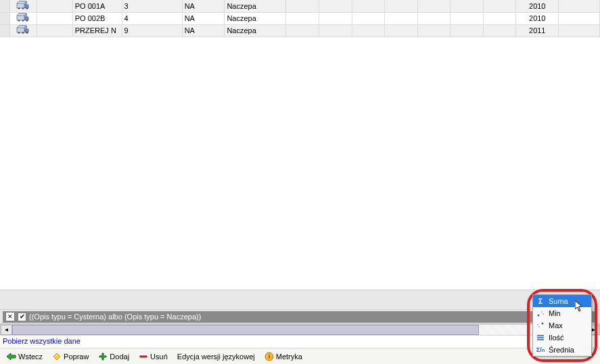 The height and width of the screenshot is (364, 600). What do you see at coordinates (152, 30) in the screenshot?
I see `cell-number: 9` at bounding box center [152, 30].